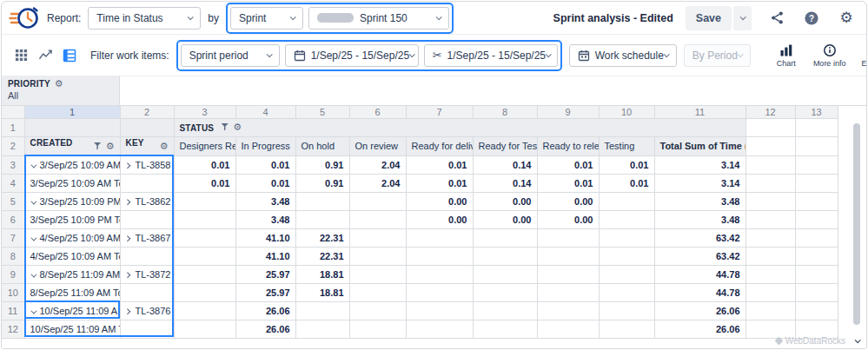  I want to click on status-column-header: On hold, so click(322, 146).